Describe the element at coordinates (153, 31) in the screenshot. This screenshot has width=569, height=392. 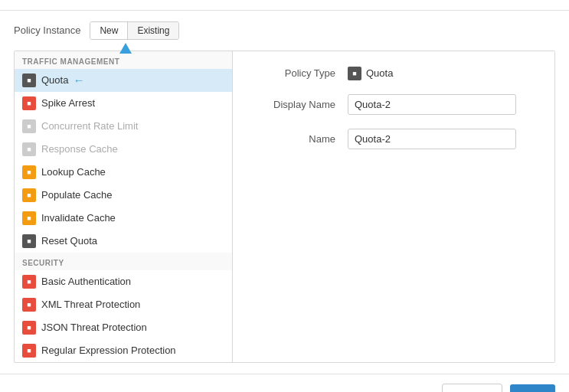
I see `existing-toggle-button: Existing` at that location.